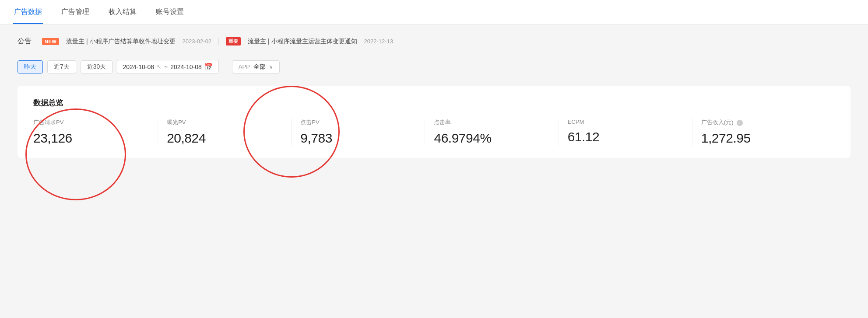  What do you see at coordinates (168, 66) in the screenshot?
I see `date-range-picker: 2024-10-08 ↖ ~ 2024-10-08 📅` at bounding box center [168, 66].